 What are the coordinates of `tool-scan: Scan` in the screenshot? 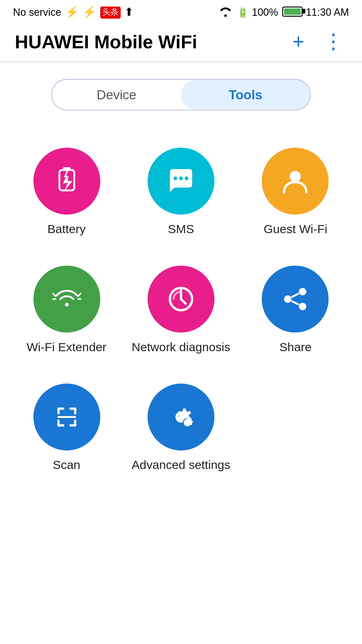 It's located at (66, 428).